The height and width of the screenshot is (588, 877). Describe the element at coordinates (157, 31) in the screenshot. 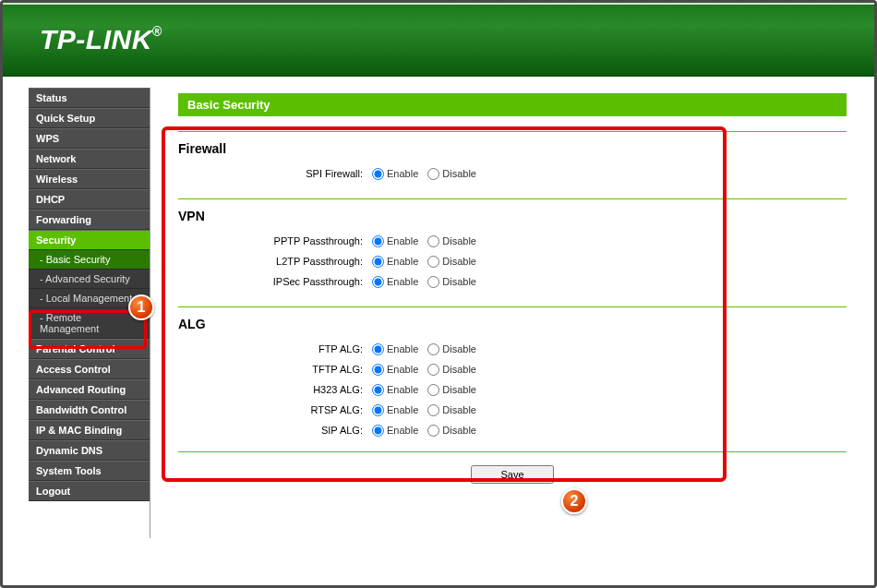

I see `brand-reg: ®` at that location.